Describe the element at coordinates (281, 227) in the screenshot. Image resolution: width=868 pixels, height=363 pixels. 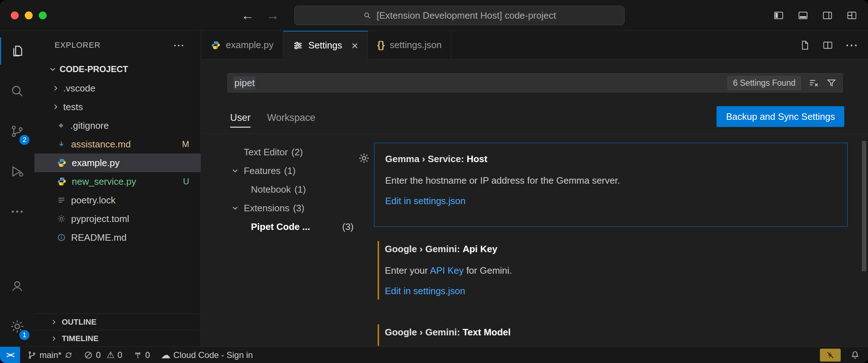
I see `toc-label: Pipet Code ...` at that location.